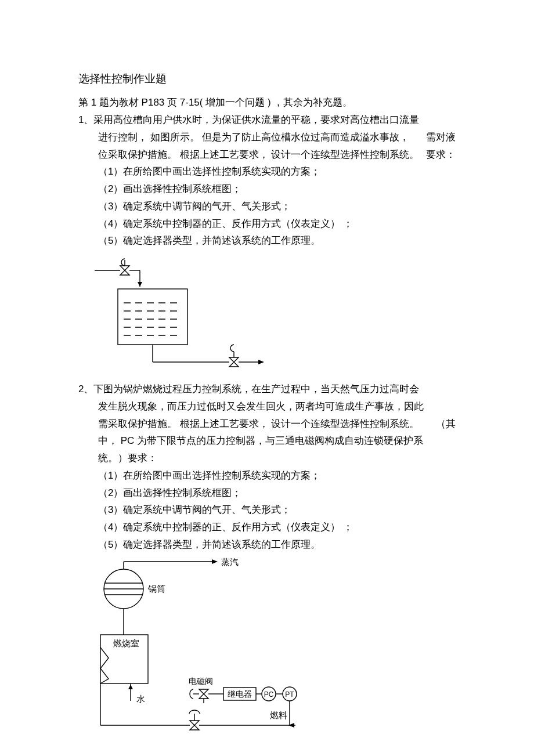  I want to click on q2-sub2: （2）画出选择性控制系统框图；, so click(267, 493).